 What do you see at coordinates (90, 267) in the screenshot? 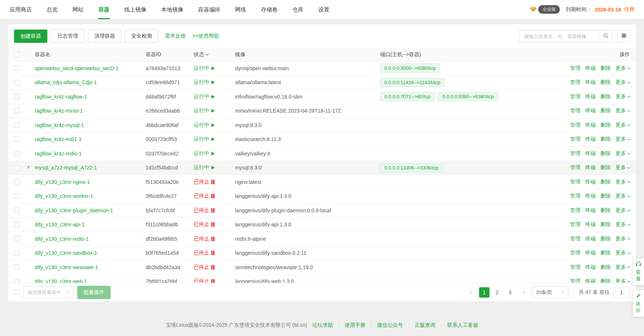
I see `container-name-link: dify_v130_c3mr-weaviate-1` at bounding box center [90, 267].